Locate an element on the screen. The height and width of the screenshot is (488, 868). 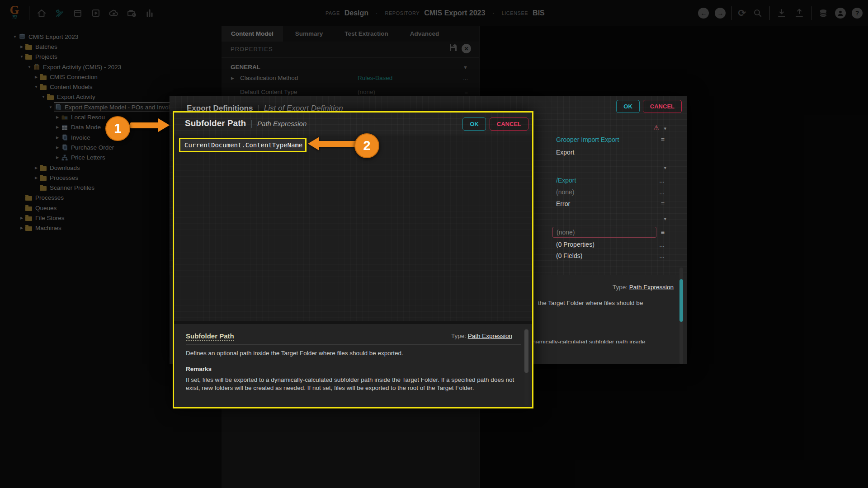
help-title: Subfolder Path is located at coordinates (210, 336).